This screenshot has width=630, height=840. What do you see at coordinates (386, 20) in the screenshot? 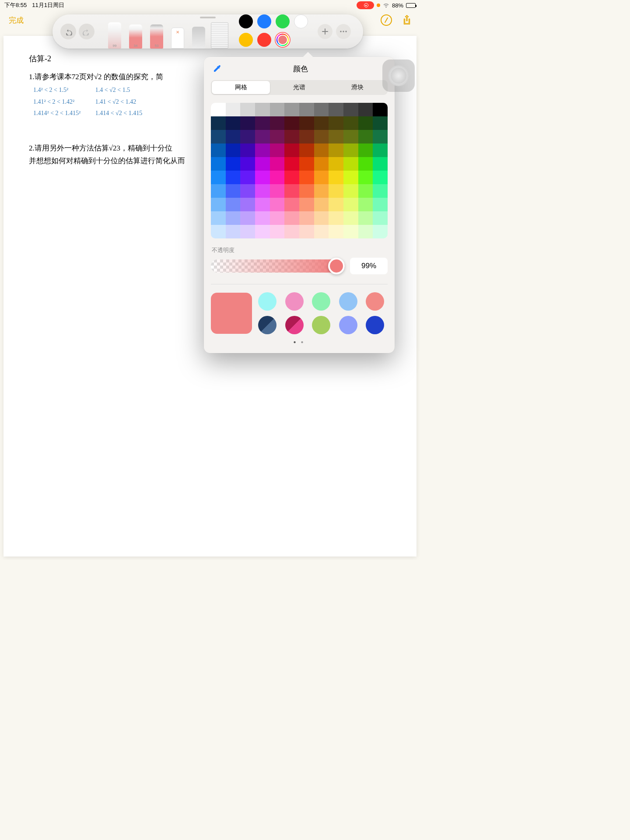
I see `markup-icon` at bounding box center [386, 20].